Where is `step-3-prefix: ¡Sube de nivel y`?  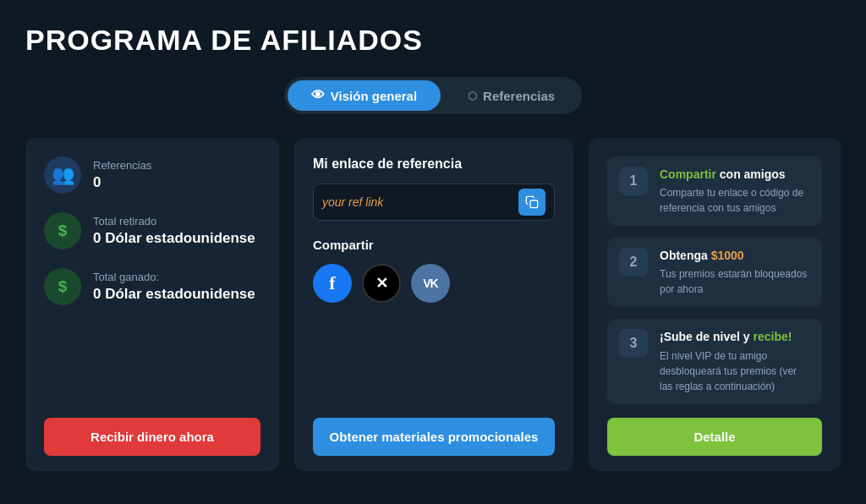
step-3-prefix: ¡Sube de nivel y is located at coordinates (706, 337).